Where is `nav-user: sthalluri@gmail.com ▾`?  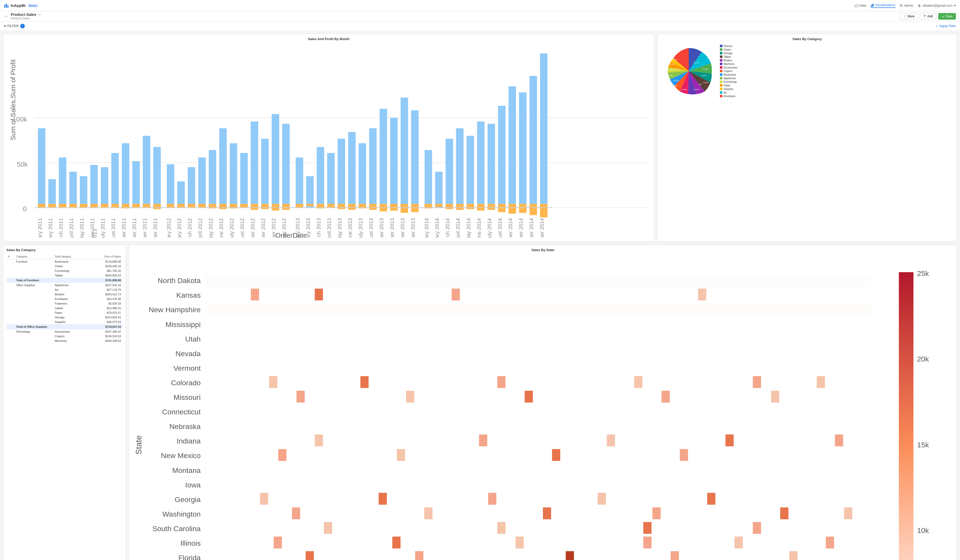
nav-user: sthalluri@gmail.com ▾ is located at coordinates (937, 5).